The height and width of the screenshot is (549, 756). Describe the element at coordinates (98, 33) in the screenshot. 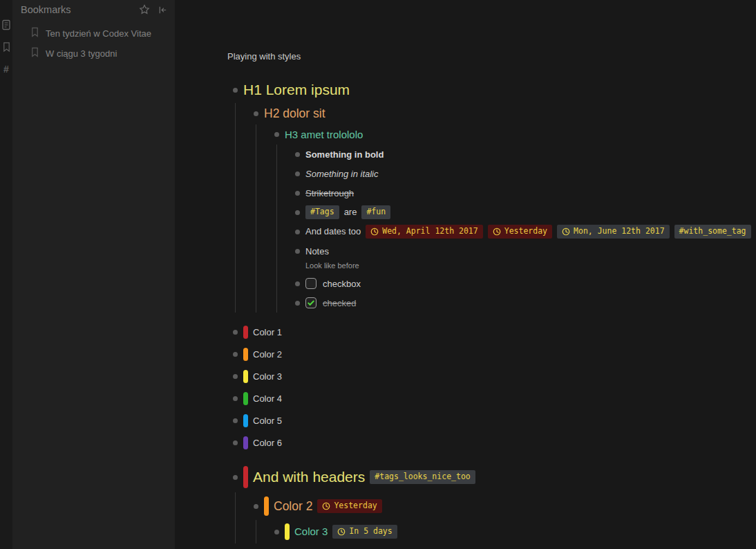

I see `bookmark-item-label: Ten tydzień w Codex Vitae` at that location.